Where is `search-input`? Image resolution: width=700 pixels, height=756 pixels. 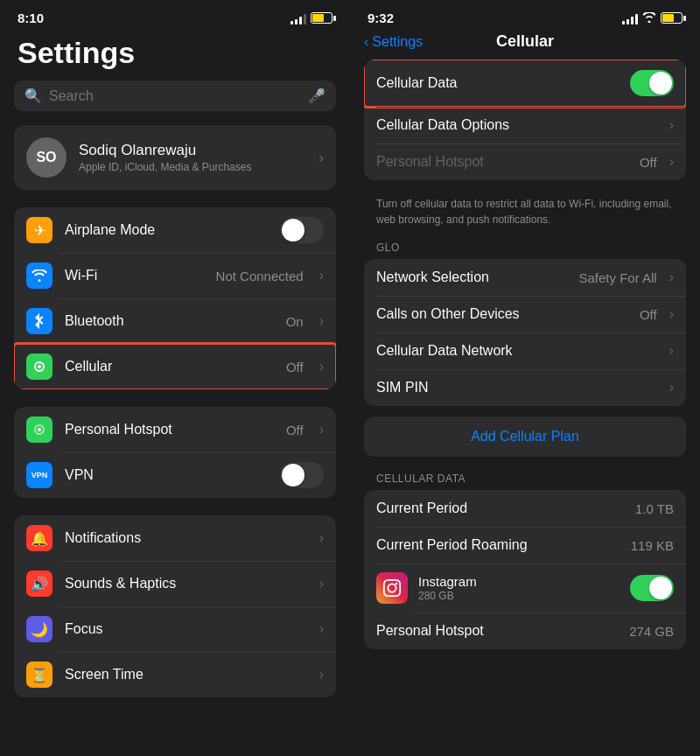
search-input is located at coordinates (175, 96).